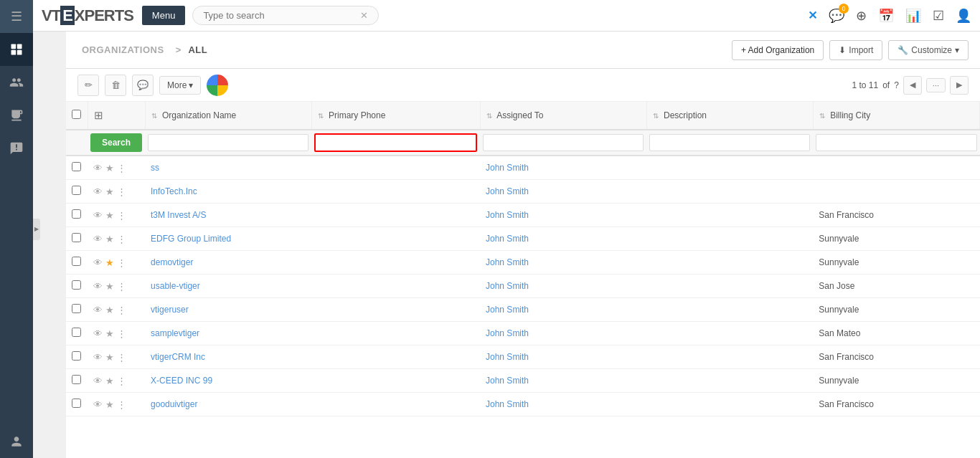  I want to click on pagination-next: ▶, so click(959, 85).